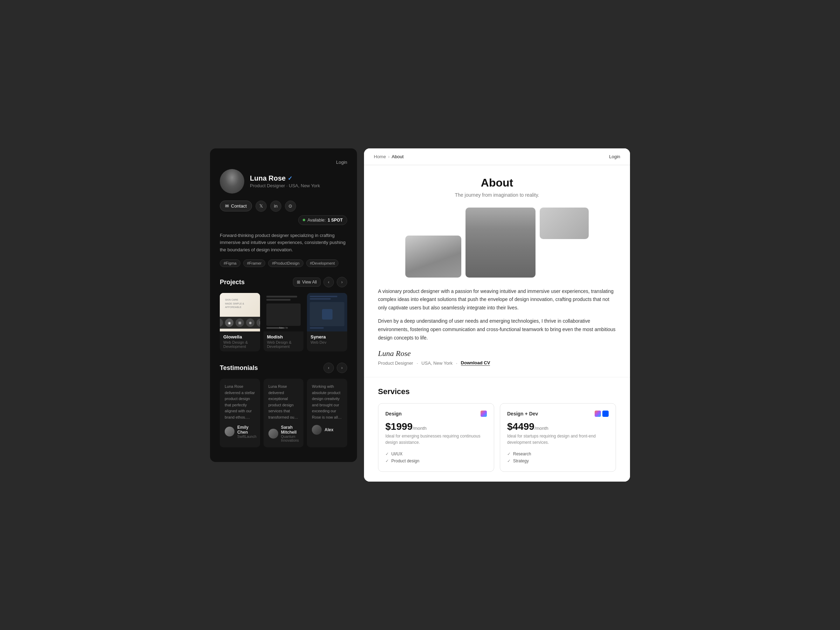 The height and width of the screenshot is (630, 840). Describe the element at coordinates (523, 414) in the screenshot. I see `service-devdesign-name: Design + Dev` at that location.